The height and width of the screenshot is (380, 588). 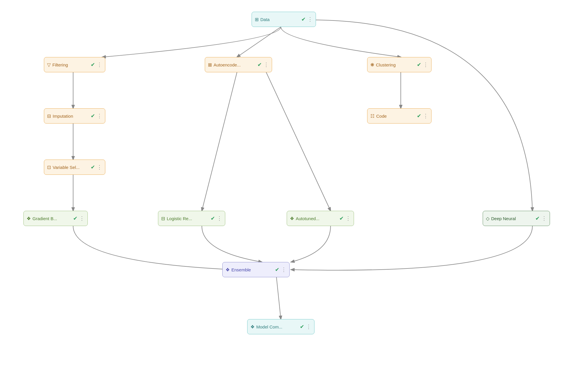 What do you see at coordinates (93, 116) in the screenshot?
I see `node-imputation-check: ✔` at bounding box center [93, 116].